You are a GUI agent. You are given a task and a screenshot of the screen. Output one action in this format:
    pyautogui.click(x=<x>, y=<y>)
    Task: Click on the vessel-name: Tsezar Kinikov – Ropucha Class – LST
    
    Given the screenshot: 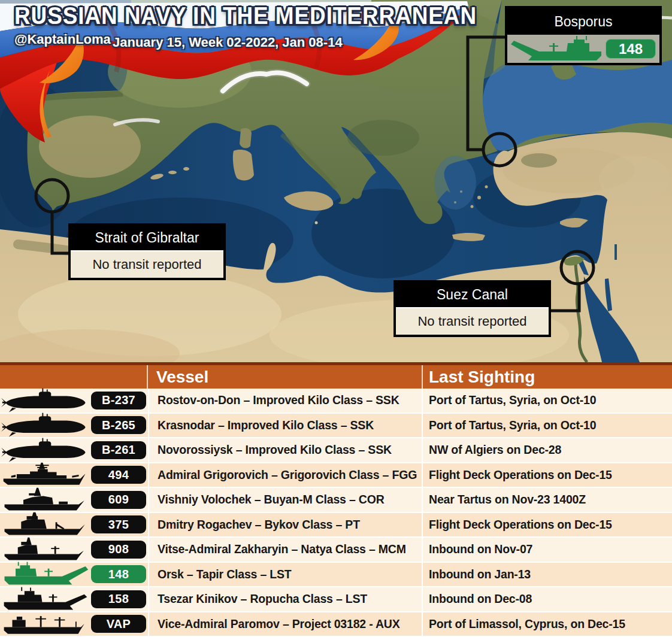 What is the action you would take?
    pyautogui.click(x=285, y=599)
    